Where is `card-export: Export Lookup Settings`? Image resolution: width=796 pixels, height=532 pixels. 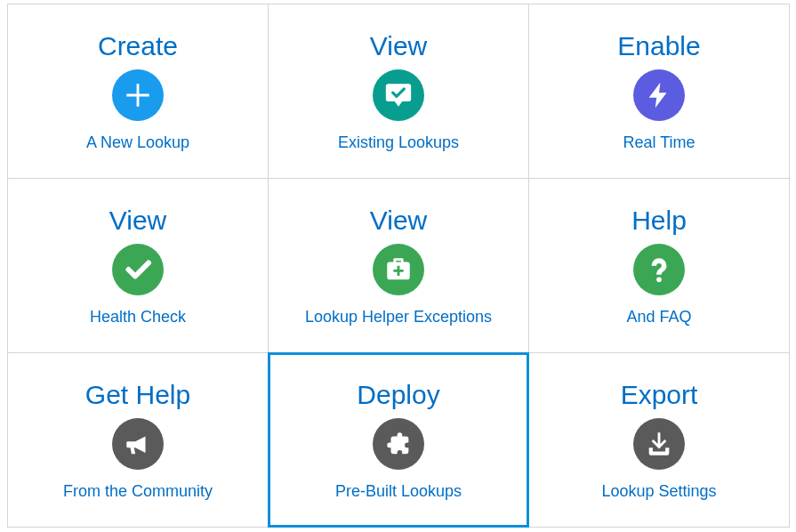
card-export: Export Lookup Settings is located at coordinates (659, 439).